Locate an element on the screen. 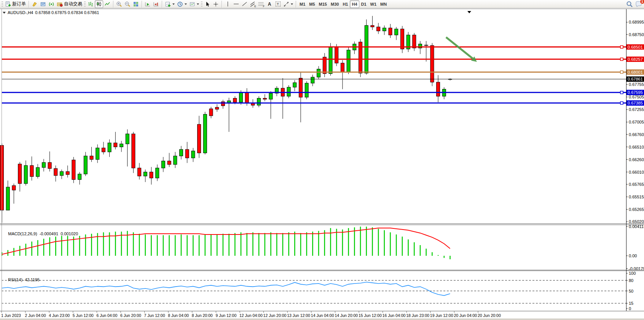 This screenshot has width=644, height=320. candlestick-button is located at coordinates (99, 4).